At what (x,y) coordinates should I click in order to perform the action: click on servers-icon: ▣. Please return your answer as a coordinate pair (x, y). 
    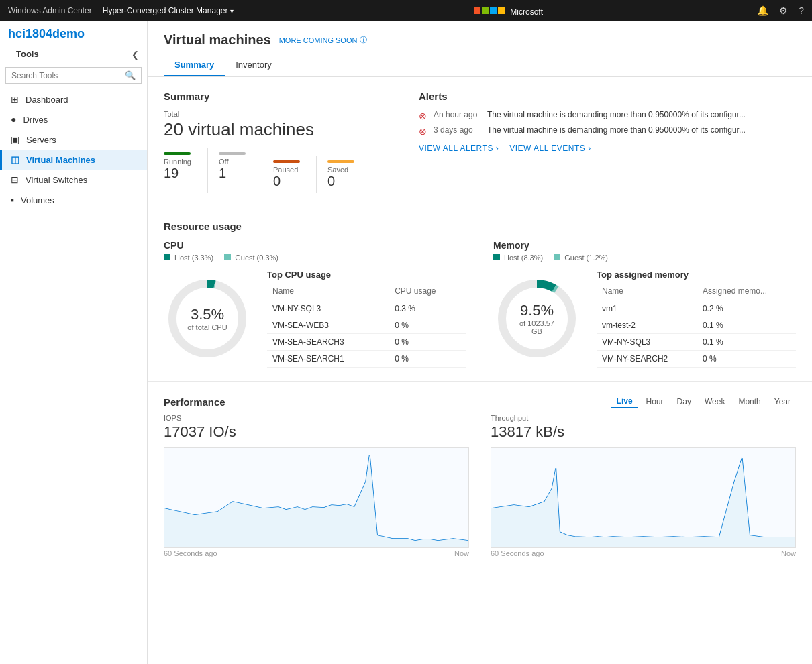
    Looking at the image, I should click on (15, 140).